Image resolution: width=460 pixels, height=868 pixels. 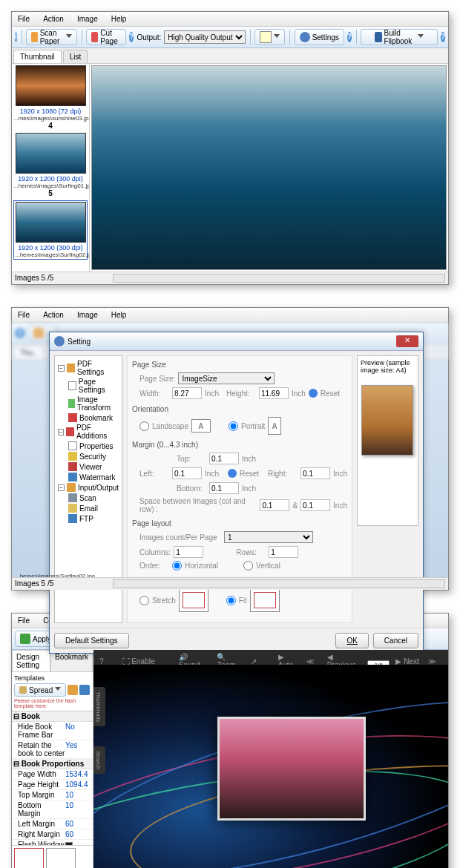 I want to click on tree-scan: Scan, so click(x=88, y=499).